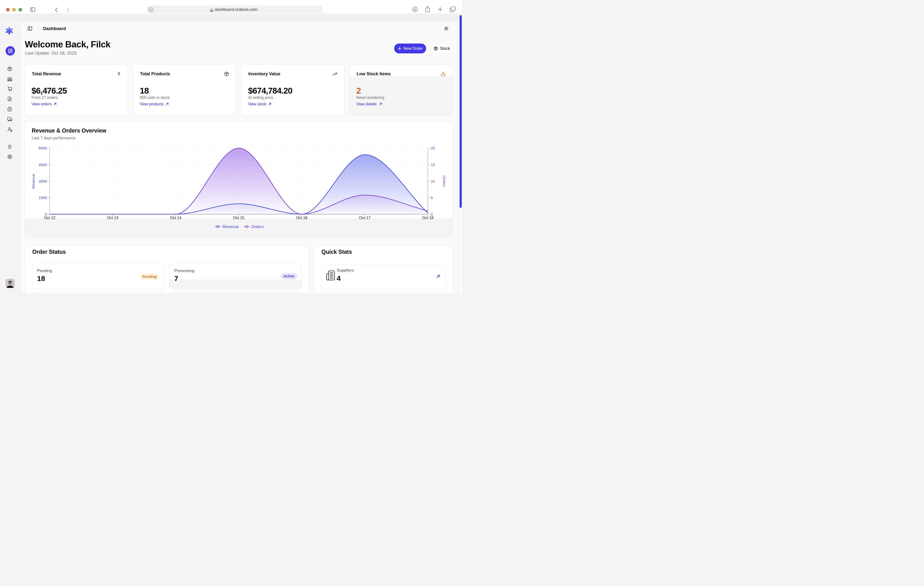 The image size is (924, 586). I want to click on svg-text: 6000, so click(43, 148).